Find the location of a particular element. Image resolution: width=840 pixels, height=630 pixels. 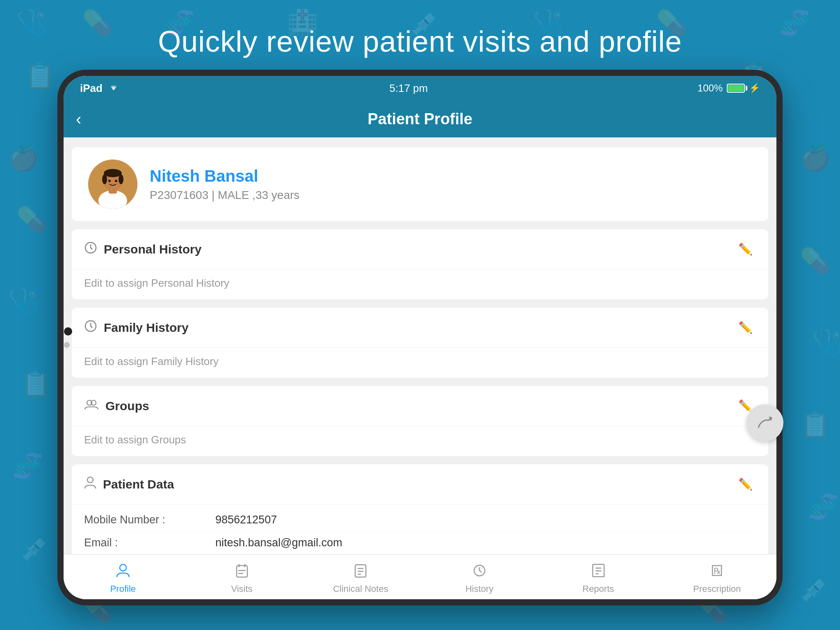

patient-data-row: Email : nitesh.bansal@gmail.com is located at coordinates (420, 543).